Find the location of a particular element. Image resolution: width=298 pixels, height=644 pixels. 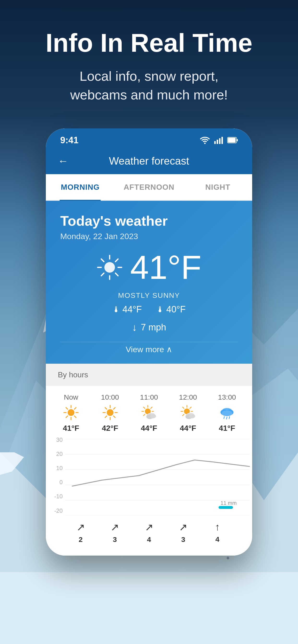

thermo-up-icon: 🌡 is located at coordinates (116, 310).